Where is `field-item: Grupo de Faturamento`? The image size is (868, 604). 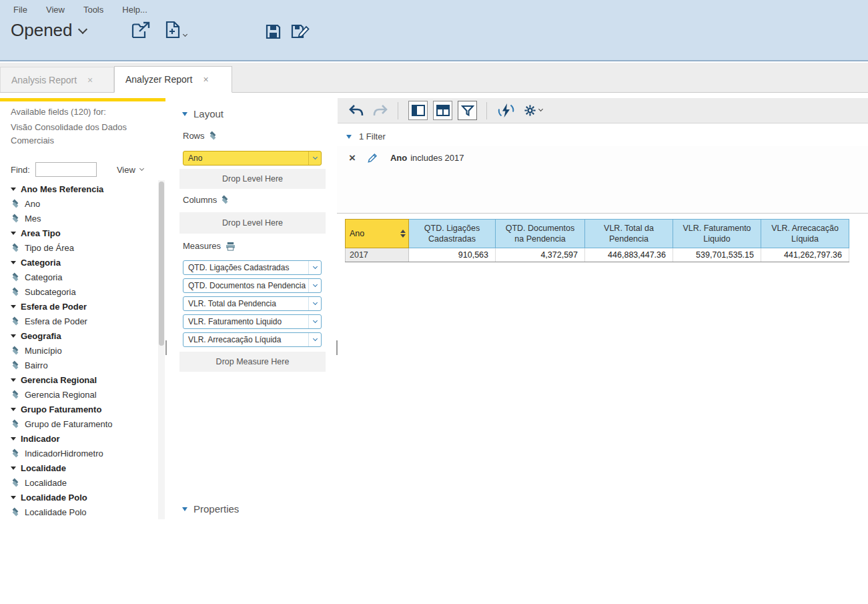 field-item: Grupo de Faturamento is located at coordinates (79, 424).